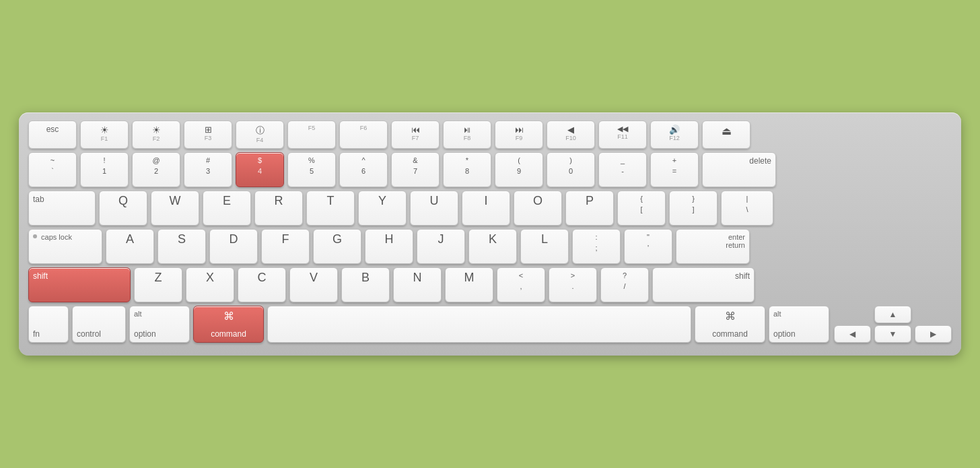  What do you see at coordinates (674, 135) in the screenshot?
I see `key-f12: 🔊 F12` at bounding box center [674, 135].